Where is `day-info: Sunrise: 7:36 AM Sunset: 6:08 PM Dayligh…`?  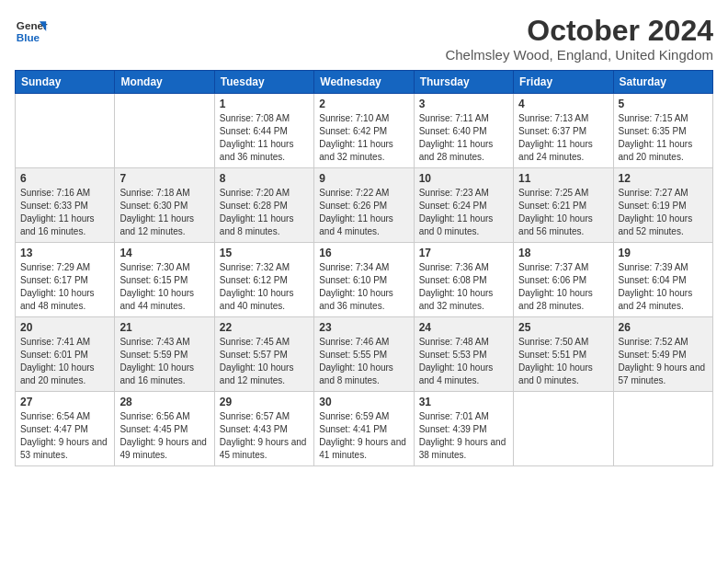
day-info: Sunrise: 7:36 AM Sunset: 6:08 PM Dayligh… is located at coordinates (463, 287).